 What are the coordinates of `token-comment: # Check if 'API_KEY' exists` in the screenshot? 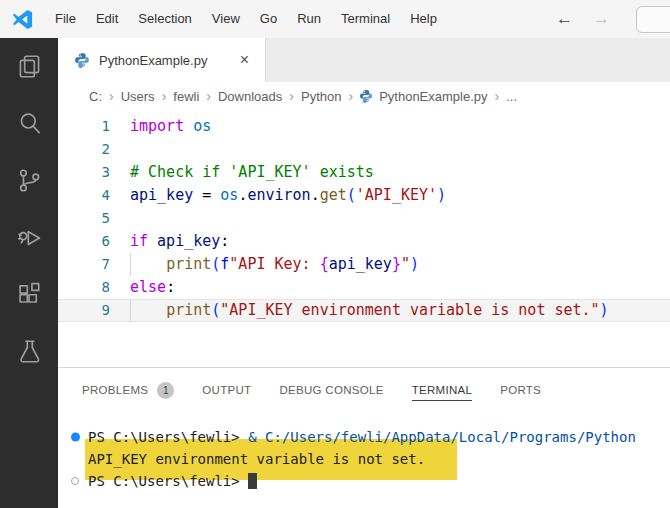 It's located at (252, 172).